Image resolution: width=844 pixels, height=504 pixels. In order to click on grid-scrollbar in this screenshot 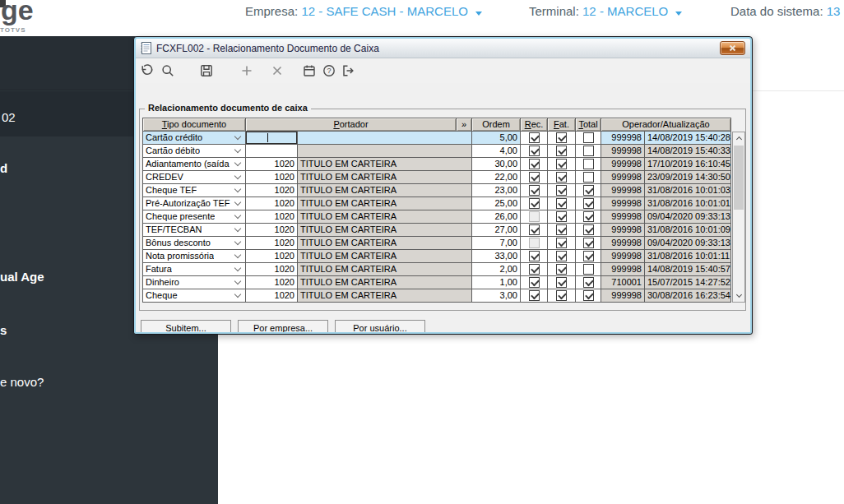, I will do `click(739, 217)`.